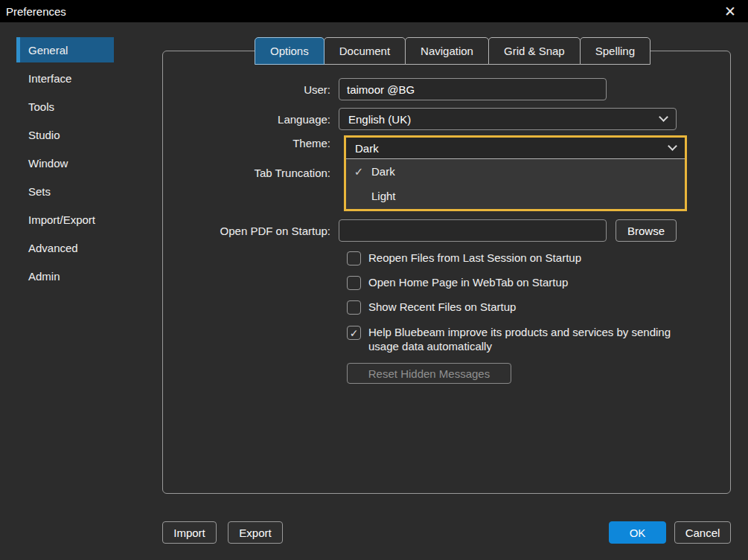 The image size is (748, 560). I want to click on export-button: Export, so click(255, 532).